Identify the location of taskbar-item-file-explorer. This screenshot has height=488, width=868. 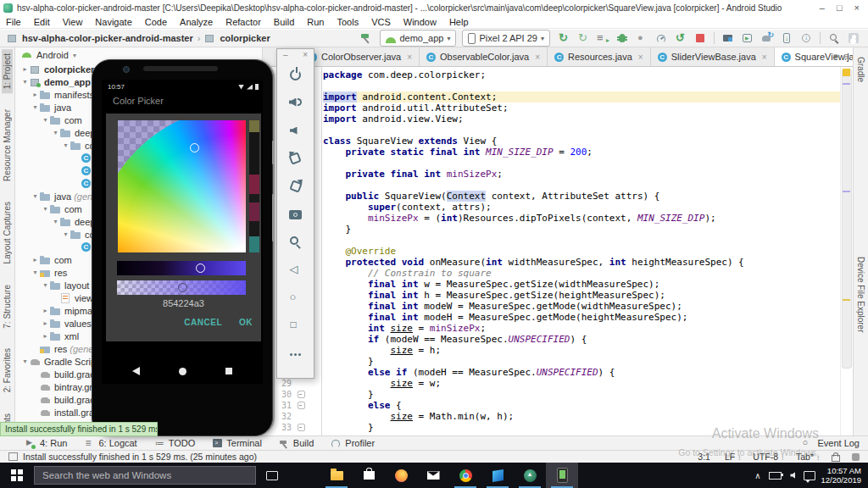
(337, 475).